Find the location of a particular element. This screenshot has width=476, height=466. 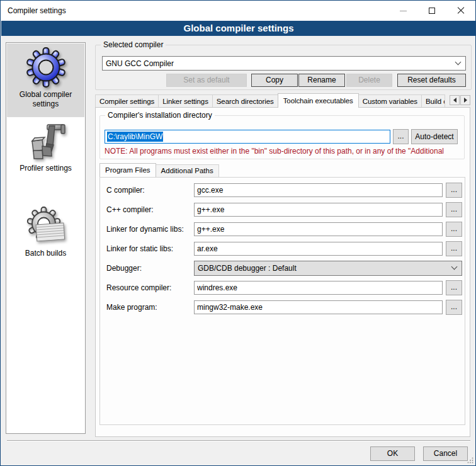

program-files-tabstrip: Program Files Additional Paths is located at coordinates (159, 170).